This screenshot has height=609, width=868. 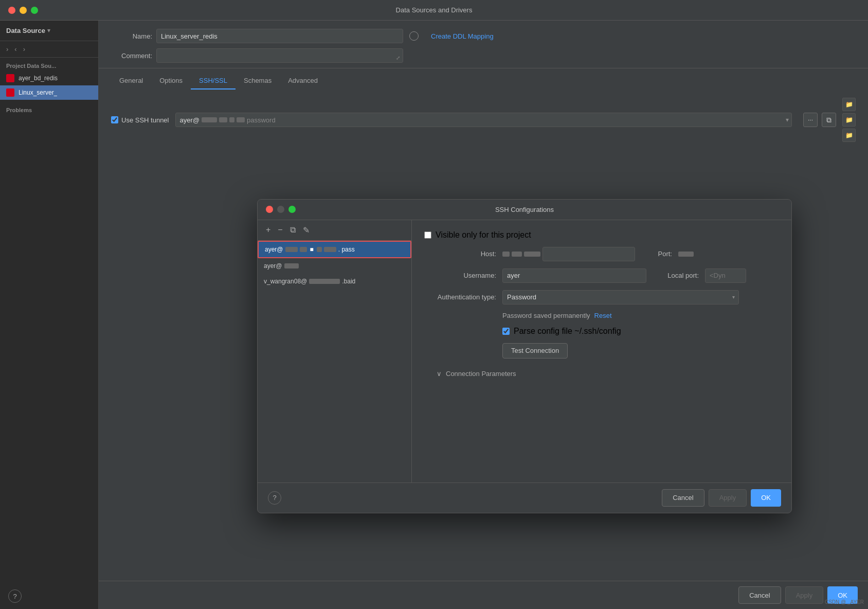 What do you see at coordinates (49, 64) in the screenshot?
I see `sidebar-section-label: Project Data Sou...` at bounding box center [49, 64].